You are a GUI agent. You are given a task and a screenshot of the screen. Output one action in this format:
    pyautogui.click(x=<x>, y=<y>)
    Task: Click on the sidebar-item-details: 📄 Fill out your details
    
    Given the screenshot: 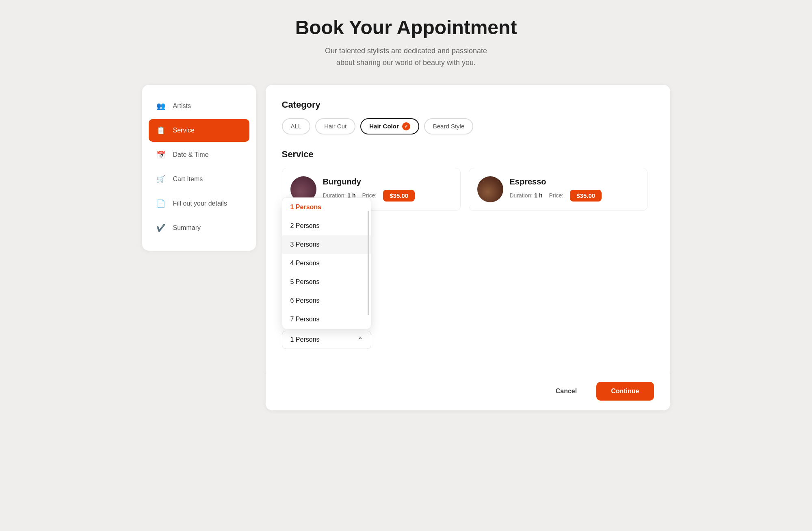 What is the action you would take?
    pyautogui.click(x=199, y=204)
    